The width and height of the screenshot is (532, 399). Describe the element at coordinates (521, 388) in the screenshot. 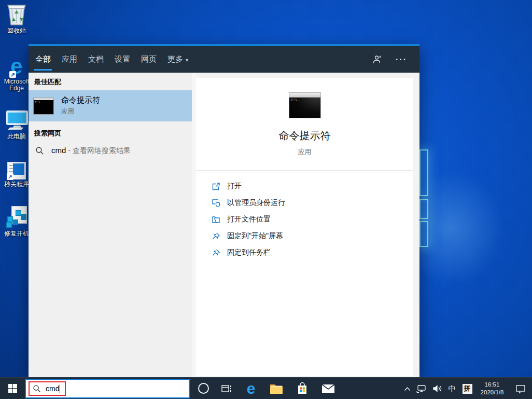

I see `action-center-button` at that location.